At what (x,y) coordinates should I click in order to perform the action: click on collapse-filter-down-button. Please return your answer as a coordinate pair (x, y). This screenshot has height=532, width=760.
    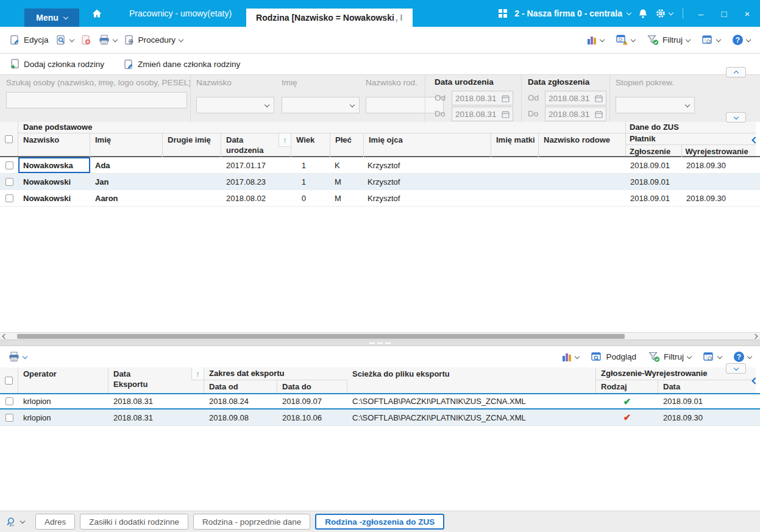
    Looking at the image, I should click on (736, 117).